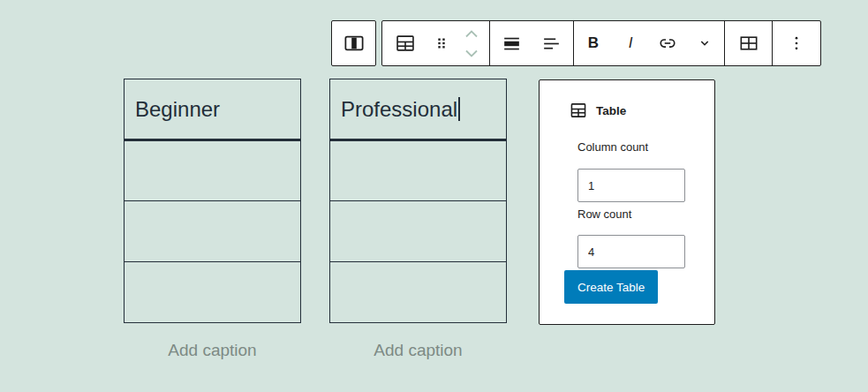 The image size is (868, 392). Describe the element at coordinates (593, 43) in the screenshot. I see `bold-button: B` at that location.